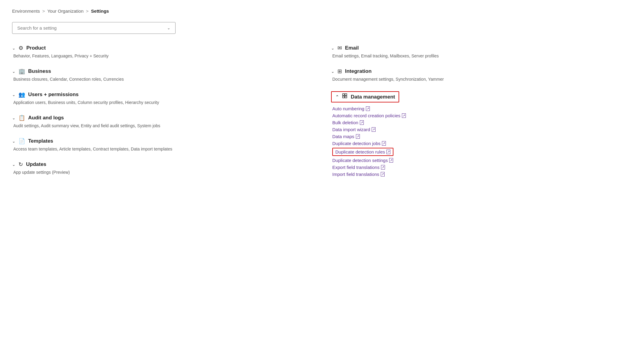 The width and height of the screenshot is (644, 356). What do you see at coordinates (44, 11) in the screenshot?
I see `breadcrumb-sep1: >` at bounding box center [44, 11].